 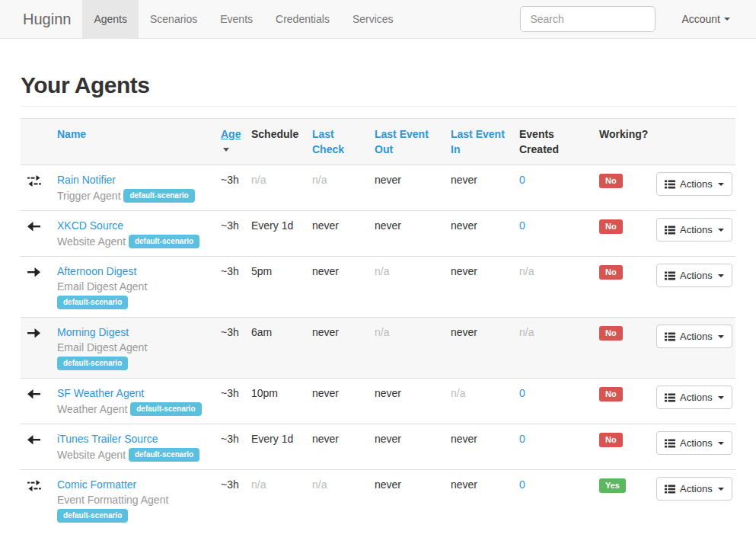 I want to click on agent-name-cell: Morning Digest Email Digest Agent defaul…, so click(x=132, y=347).